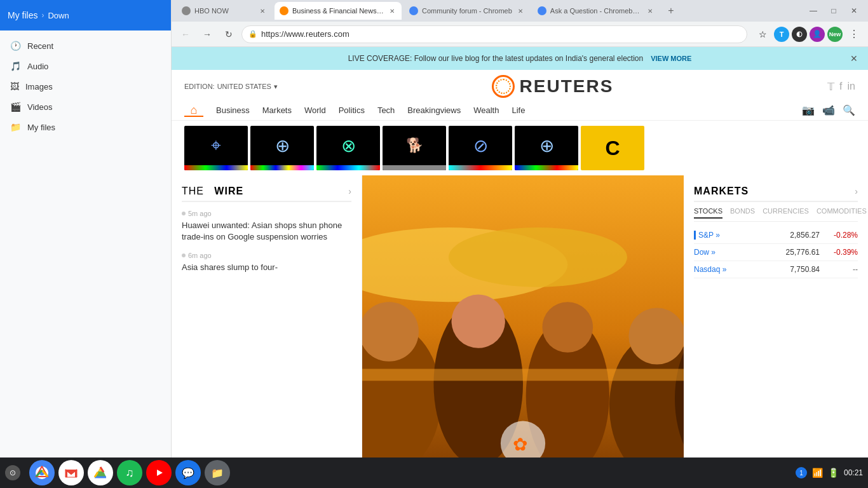 This screenshot has height=488, width=868. Describe the element at coordinates (282, 148) in the screenshot. I see `ad-item-2: ⊕` at that location.